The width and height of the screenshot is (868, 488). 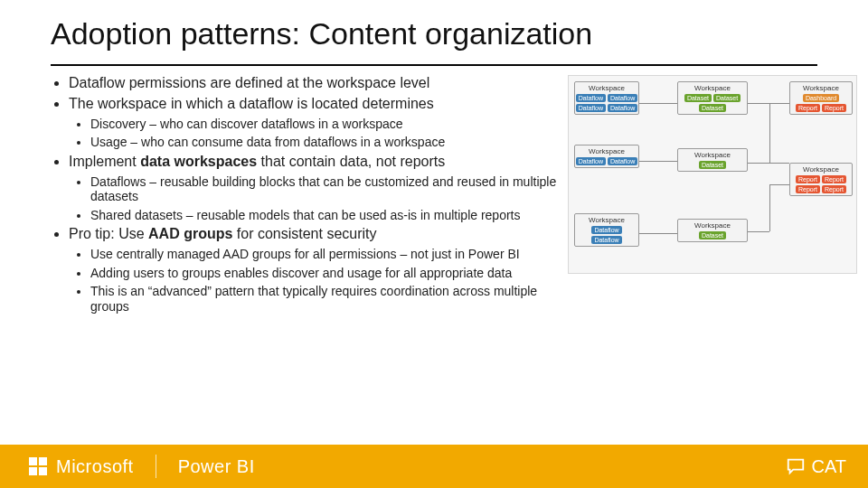 What do you see at coordinates (324, 273) in the screenshot?
I see `bullet-4b: Adding users to groups enables discover …` at bounding box center [324, 273].